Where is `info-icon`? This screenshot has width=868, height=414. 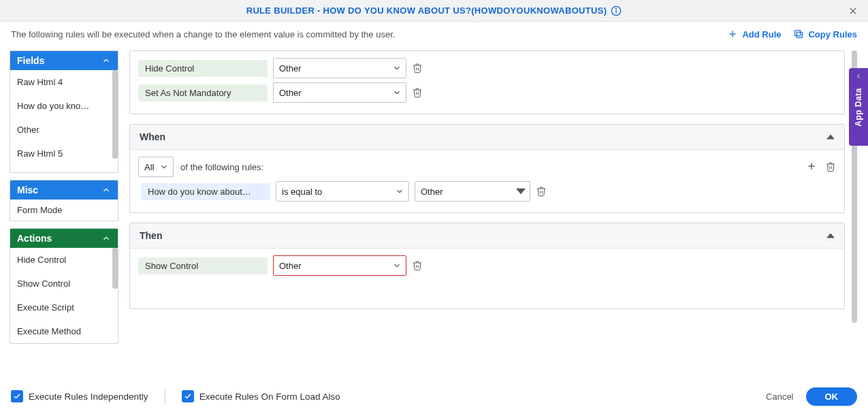 info-icon is located at coordinates (616, 11).